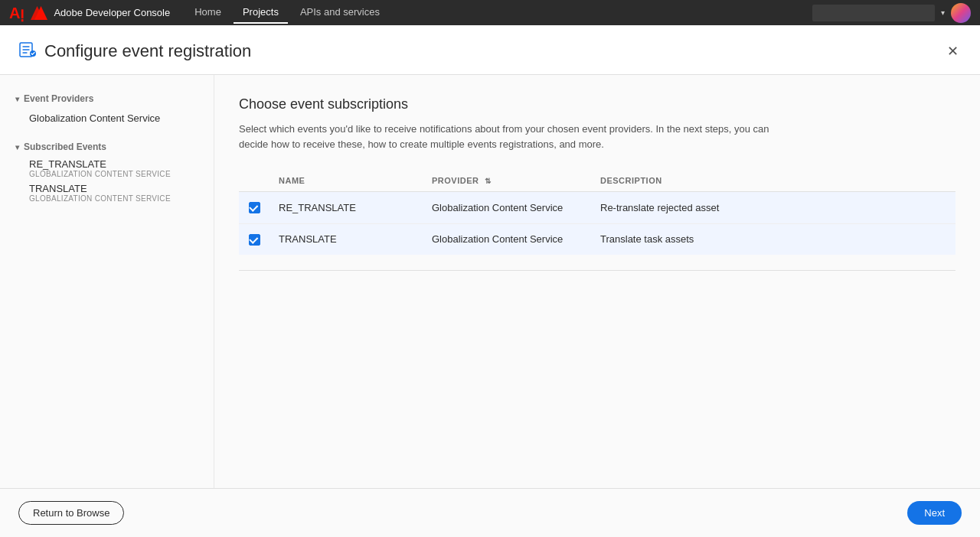 This screenshot has width=980, height=537. Describe the element at coordinates (254, 239) in the screenshot. I see `checkbox-translate` at that location.